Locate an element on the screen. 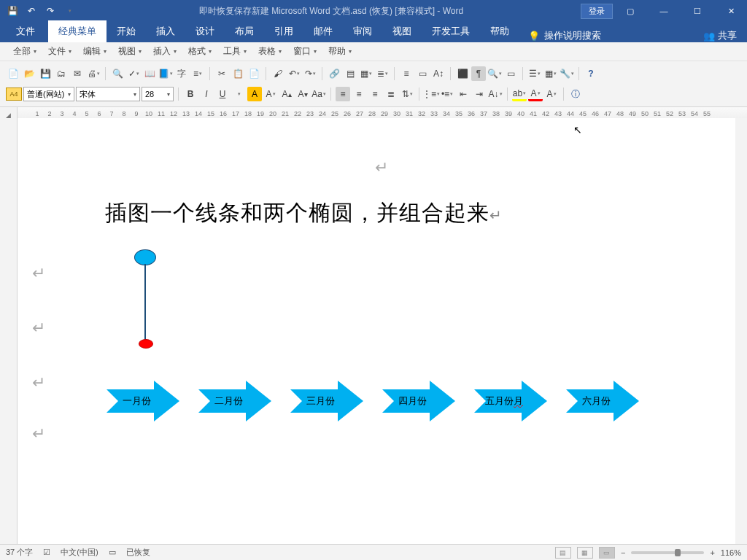  shape-oval-red is located at coordinates (146, 344).